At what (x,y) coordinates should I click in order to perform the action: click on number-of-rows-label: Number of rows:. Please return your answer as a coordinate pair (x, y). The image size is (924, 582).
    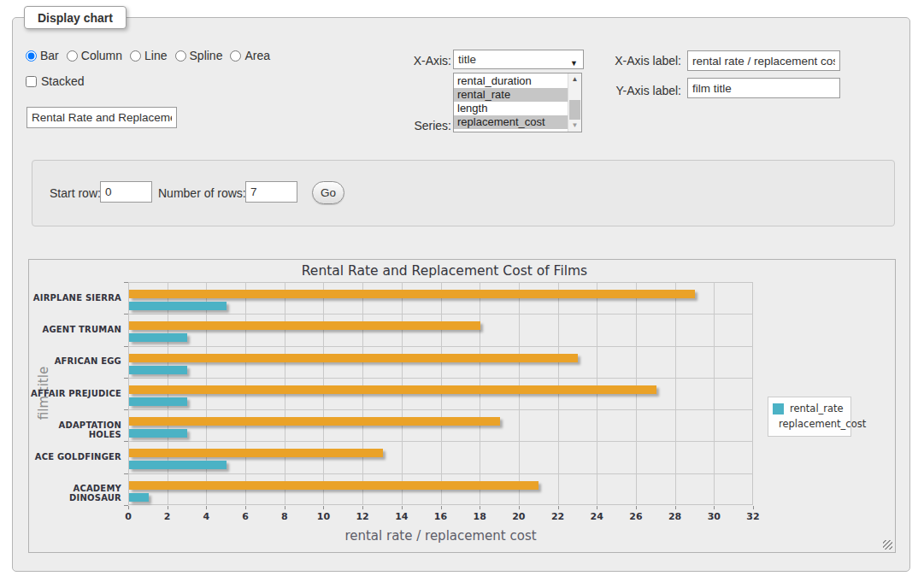
    Looking at the image, I should click on (202, 193).